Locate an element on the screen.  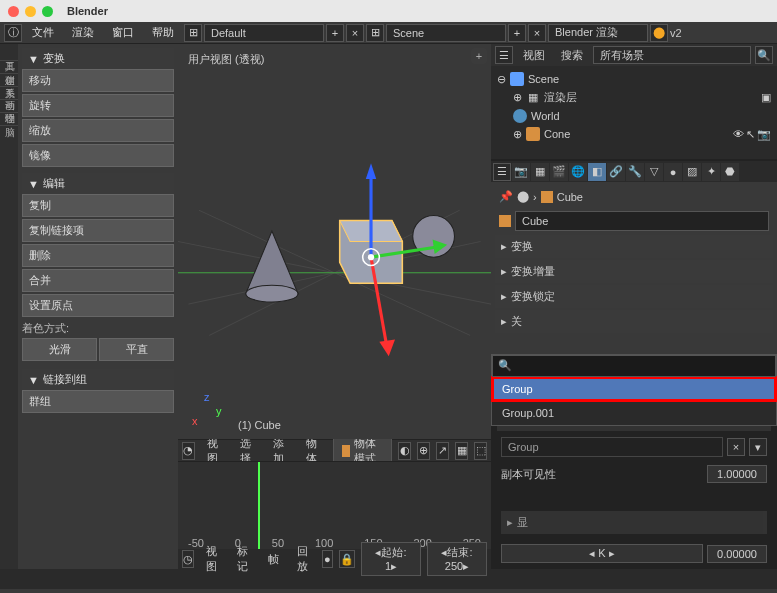
tab-tools: 工具 is located at coordinates (9, 54).